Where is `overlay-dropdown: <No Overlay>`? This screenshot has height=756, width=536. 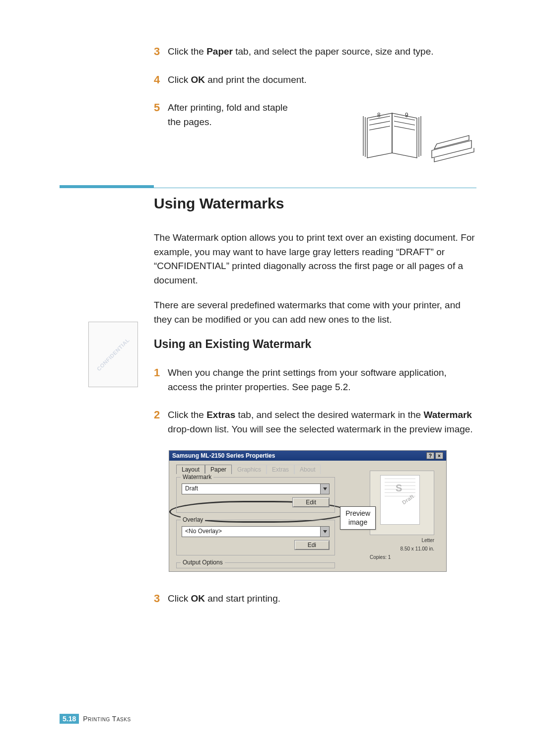 overlay-dropdown: <No Overlay> is located at coordinates (256, 532).